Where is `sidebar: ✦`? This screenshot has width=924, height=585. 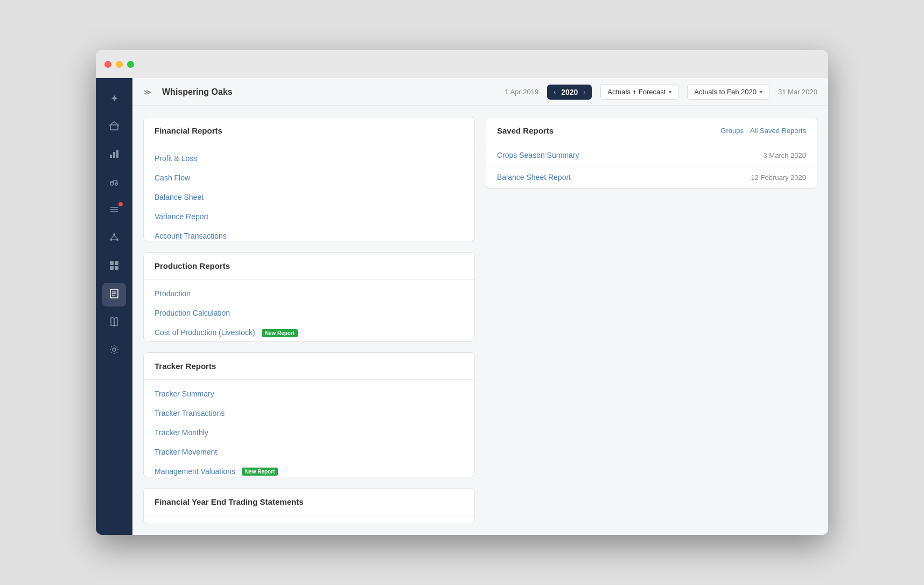
sidebar: ✦ is located at coordinates (114, 307).